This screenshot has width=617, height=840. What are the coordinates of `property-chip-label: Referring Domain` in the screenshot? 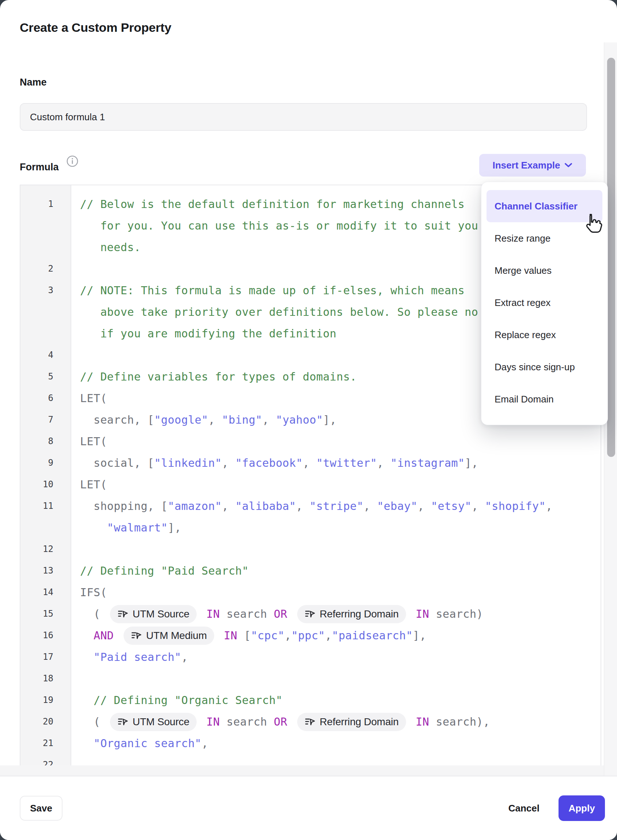 It's located at (359, 614).